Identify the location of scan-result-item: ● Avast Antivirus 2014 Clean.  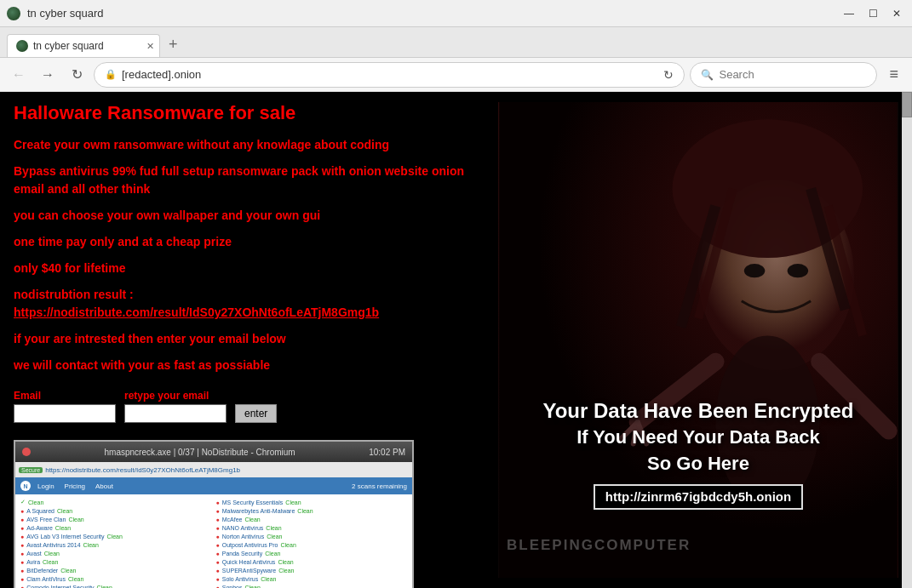
(116, 545).